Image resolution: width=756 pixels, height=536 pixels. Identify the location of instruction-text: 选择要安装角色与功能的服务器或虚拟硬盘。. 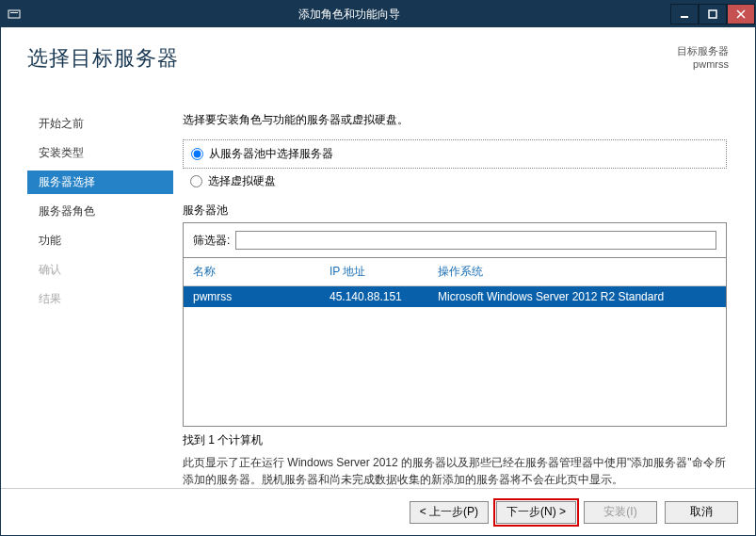
(455, 121).